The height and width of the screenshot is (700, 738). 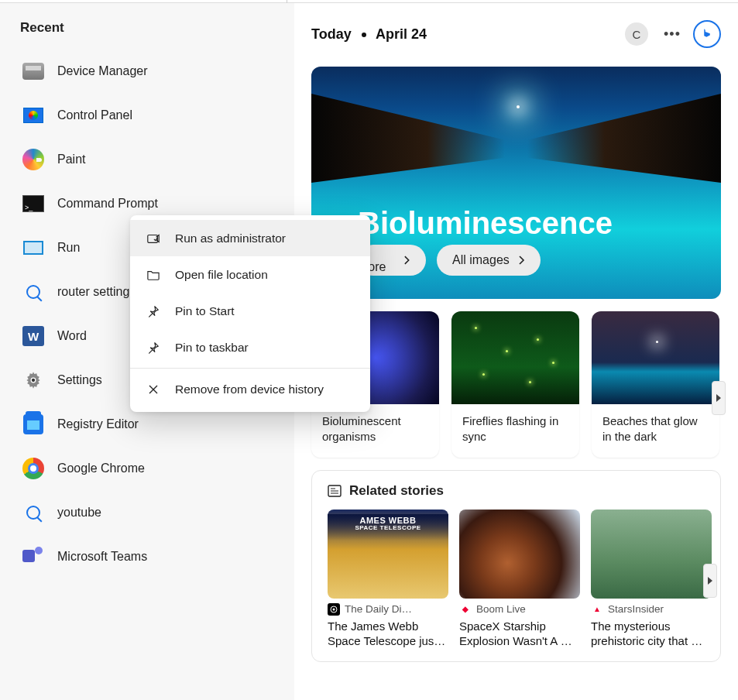 What do you see at coordinates (71, 160) in the screenshot?
I see `recent-item-label: Paint` at bounding box center [71, 160].